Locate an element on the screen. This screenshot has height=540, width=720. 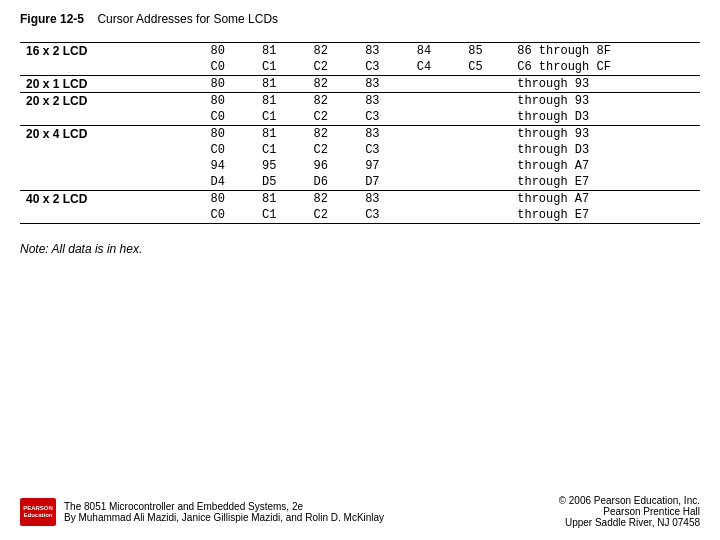
table-row: C0C1C2C3C4C5C6 through CF is located at coordinates (360, 68).